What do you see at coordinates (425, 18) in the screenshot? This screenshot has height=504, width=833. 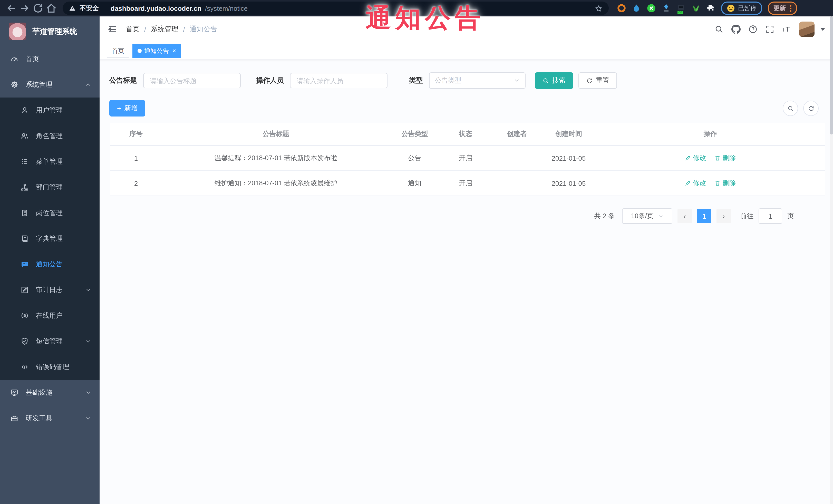 I see `overlay-caption: 通知公告` at bounding box center [425, 18].